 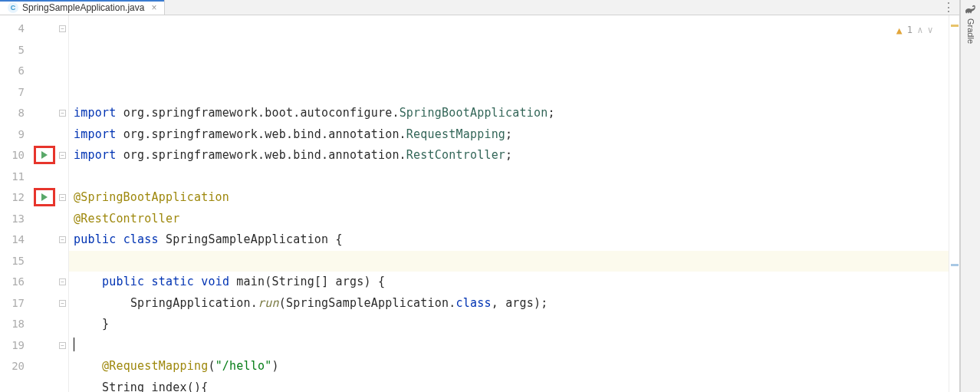 What do you see at coordinates (954, 204) in the screenshot?
I see `editor-scrollbar` at bounding box center [954, 204].